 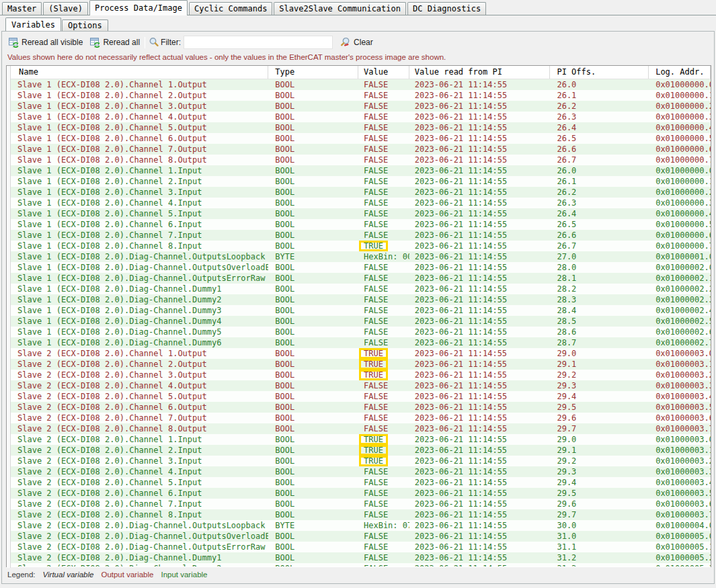 What do you see at coordinates (140, 526) in the screenshot?
I see `cell-name: Slave 2 (ECX-DI08 2.0).Diag-Channel.Outp…` at bounding box center [140, 526].